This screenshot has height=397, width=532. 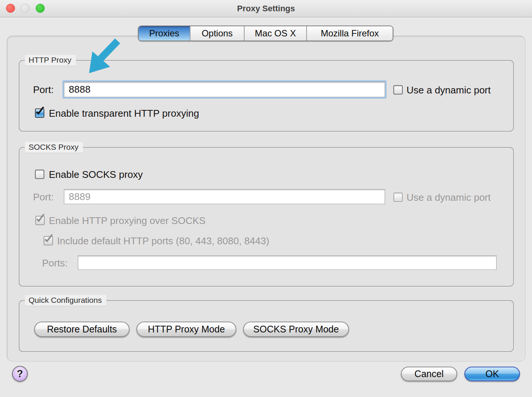 I want to click on http-proxy-port-input, so click(x=225, y=89).